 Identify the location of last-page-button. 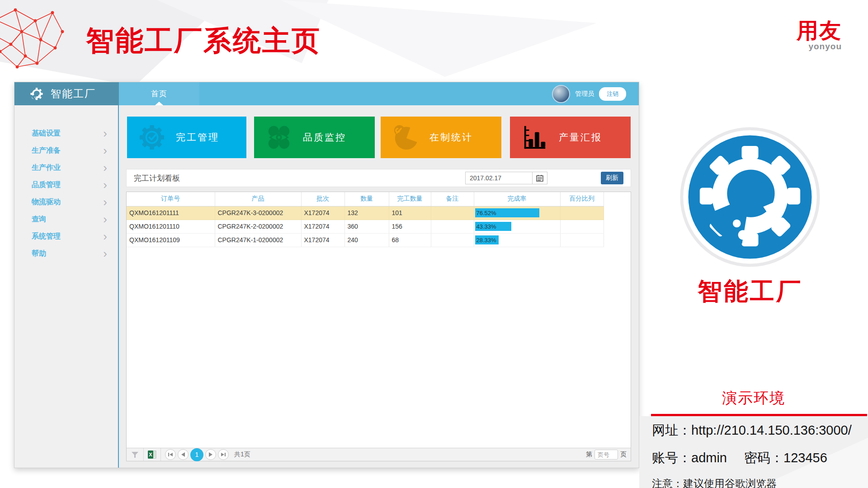
(223, 455).